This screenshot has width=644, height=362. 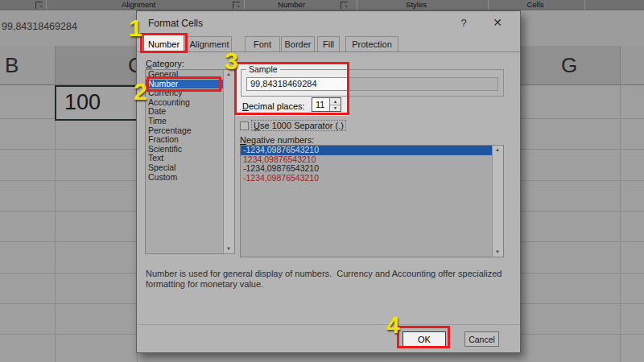 I want to click on cancel-button: Cancel, so click(x=481, y=339).